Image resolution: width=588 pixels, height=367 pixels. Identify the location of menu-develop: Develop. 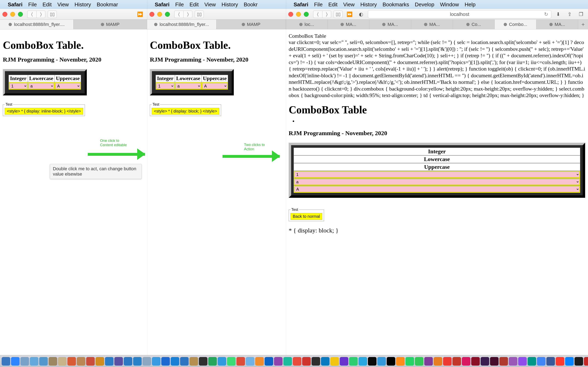
(424, 5).